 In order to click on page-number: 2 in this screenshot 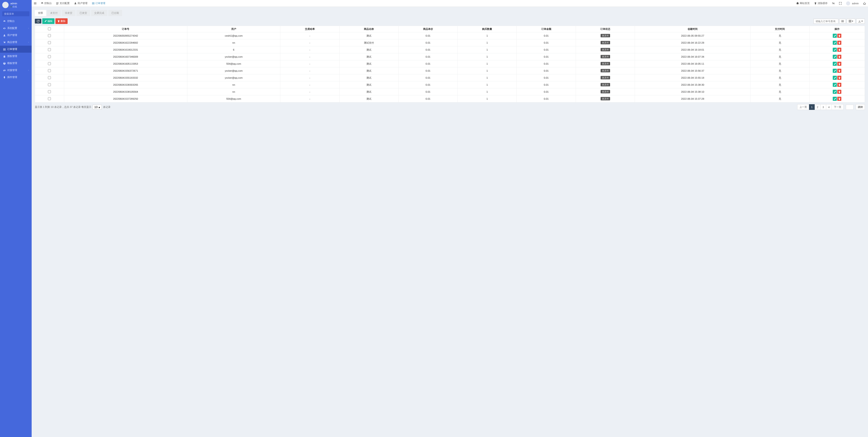, I will do `click(817, 107)`.